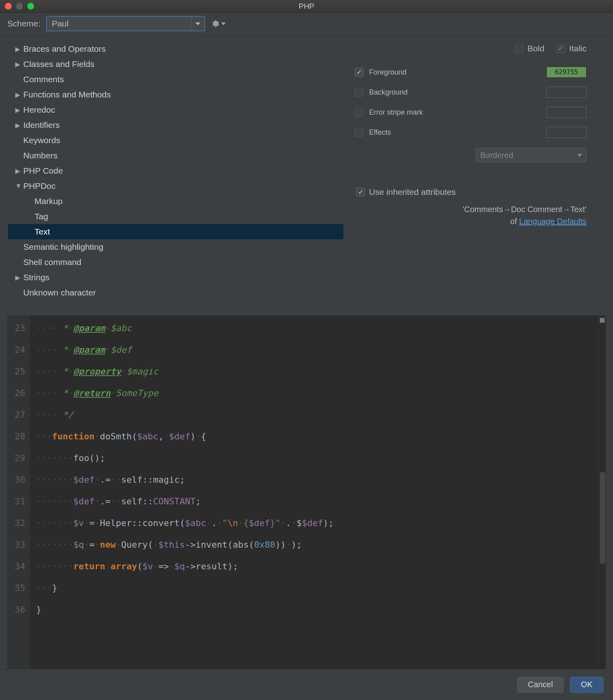  What do you see at coordinates (361, 192) in the screenshot?
I see `inherit-checkbox` at bounding box center [361, 192].